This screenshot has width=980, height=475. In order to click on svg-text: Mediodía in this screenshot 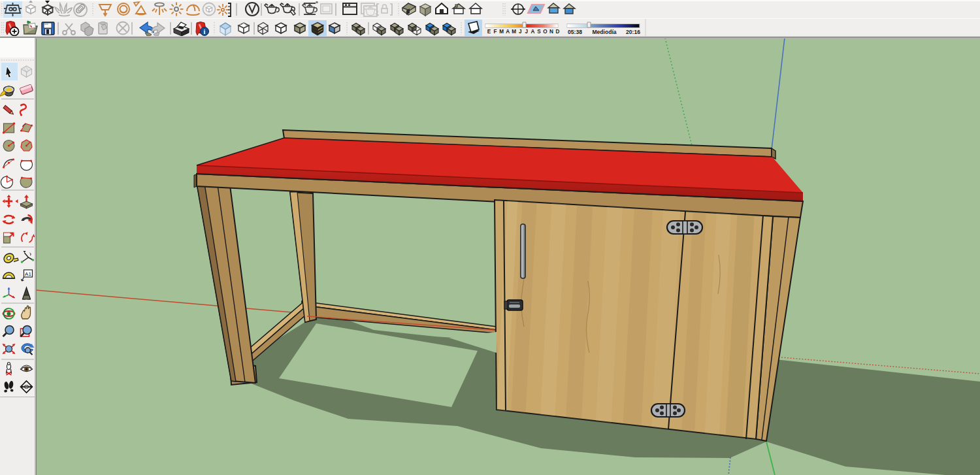, I will do `click(604, 32)`.